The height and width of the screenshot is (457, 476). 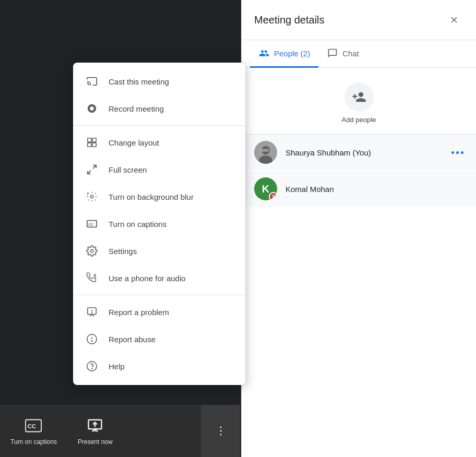 What do you see at coordinates (117, 366) in the screenshot?
I see `menu-label-help: Help` at bounding box center [117, 366].